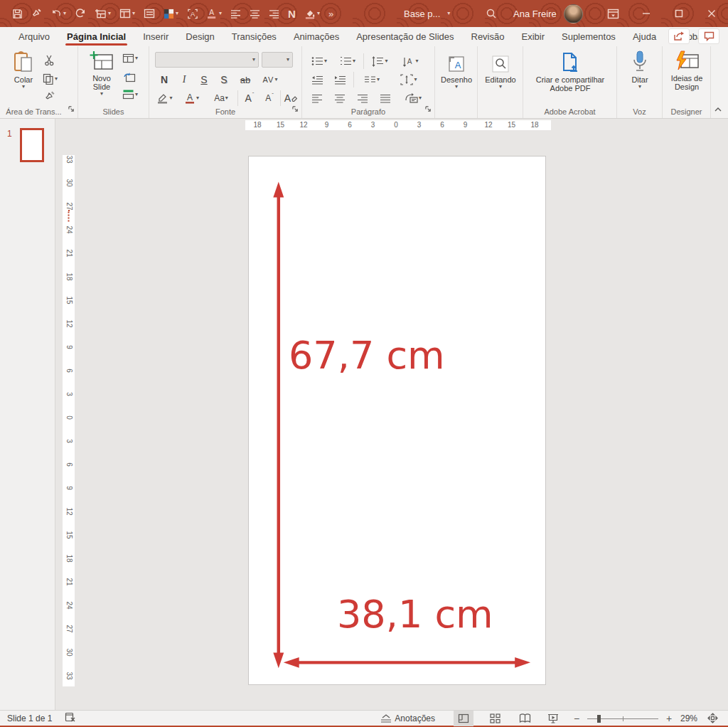 The width and height of the screenshot is (728, 727). Describe the element at coordinates (250, 98) in the screenshot. I see `grow-font-button: Aˆ` at that location.